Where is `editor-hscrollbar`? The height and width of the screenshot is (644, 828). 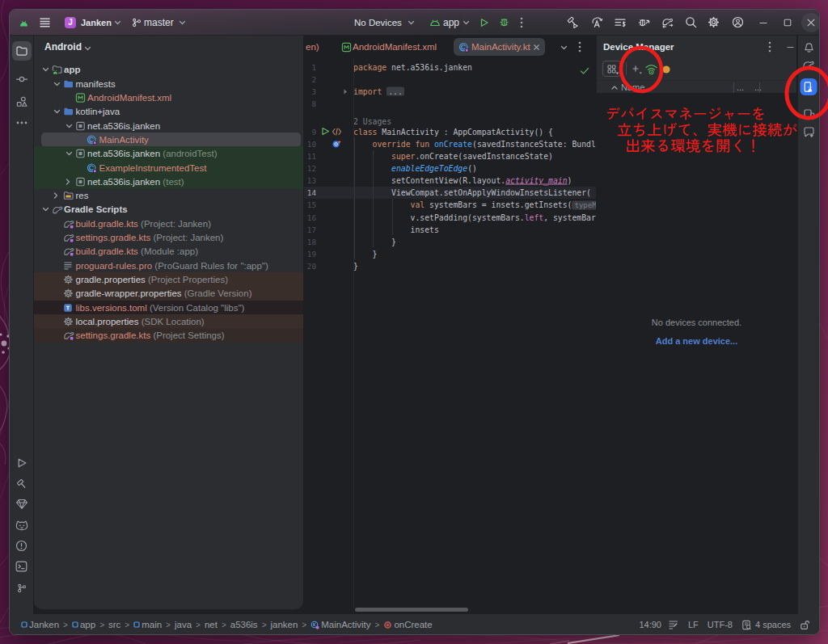
editor-hscrollbar is located at coordinates (412, 609).